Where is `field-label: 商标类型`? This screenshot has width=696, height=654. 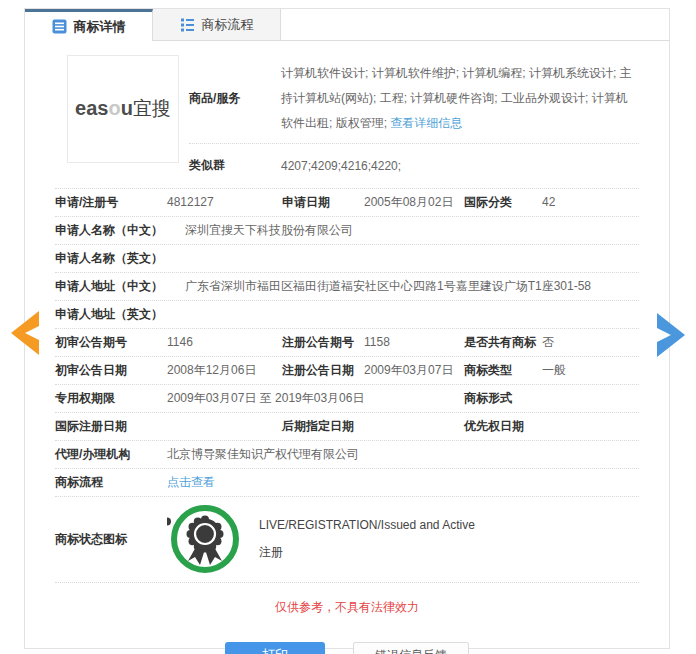 field-label: 商标类型 is located at coordinates (503, 370).